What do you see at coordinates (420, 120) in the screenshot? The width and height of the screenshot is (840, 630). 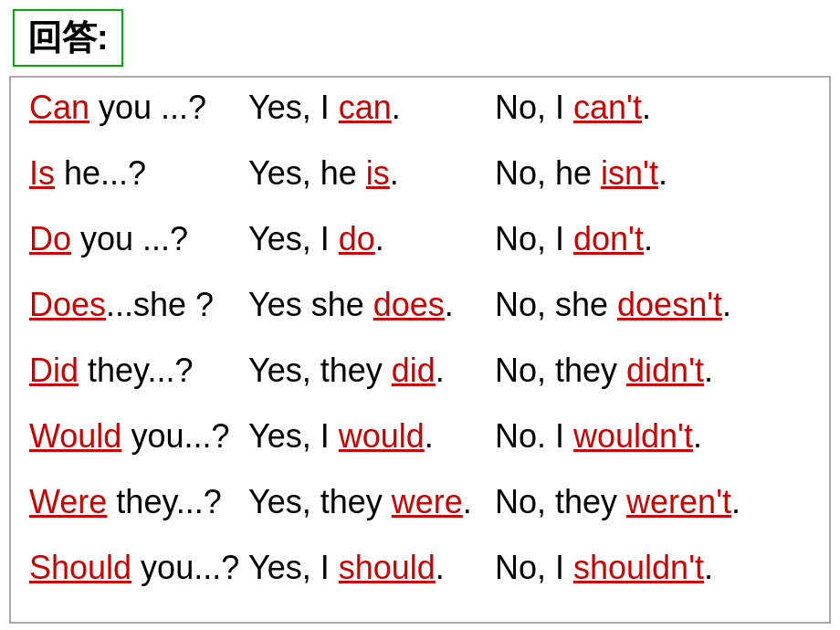 I see `table-row: Can you ...?Yes, I can.No, I can't.` at bounding box center [420, 120].